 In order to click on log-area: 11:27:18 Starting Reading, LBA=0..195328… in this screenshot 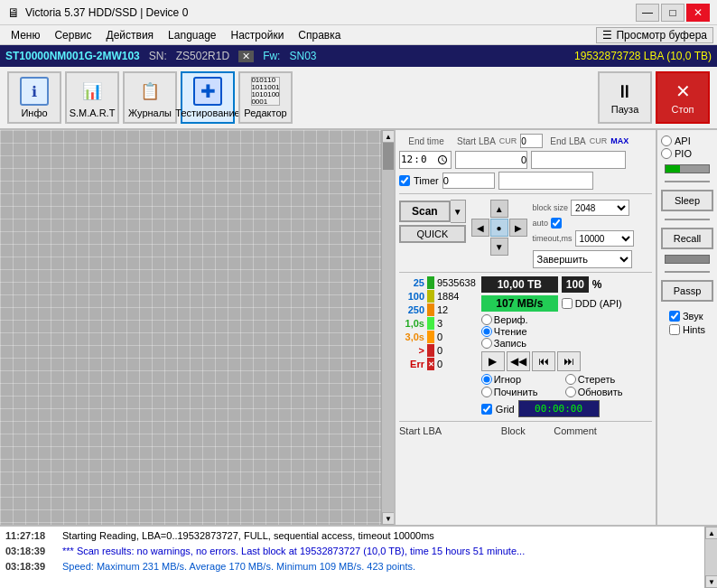, I will do `click(358, 556)`.